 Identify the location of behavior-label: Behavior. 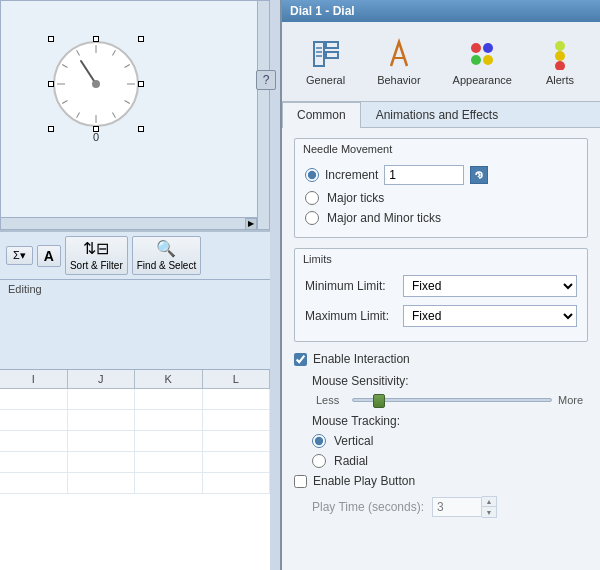
(398, 80).